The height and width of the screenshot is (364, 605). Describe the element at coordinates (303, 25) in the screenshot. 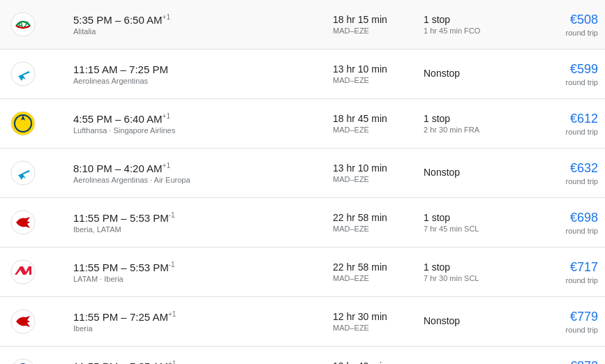

I see `flight-row: AZ 5:35 PM – 6:50 AM+1 Alitalia 18 hr 15…` at that location.